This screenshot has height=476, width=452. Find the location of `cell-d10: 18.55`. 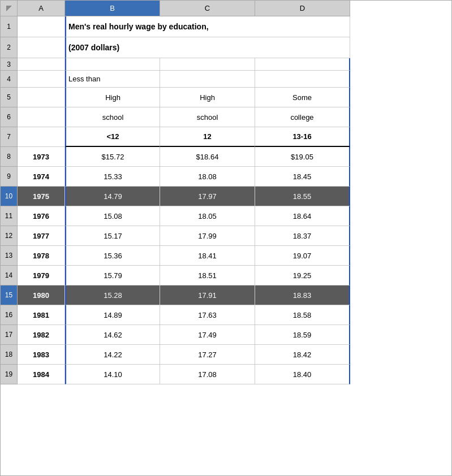

cell-d10: 18.55 is located at coordinates (303, 197).